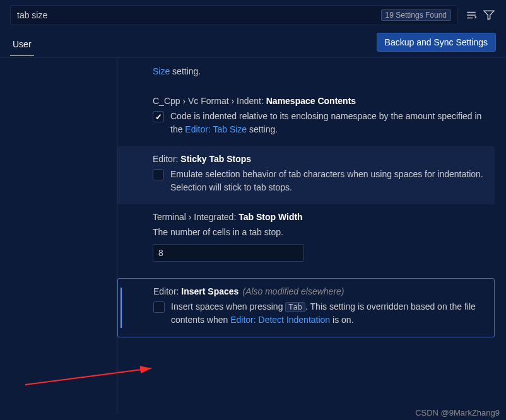  What do you see at coordinates (457, 412) in the screenshot?
I see `watermark: CSDN @9MarkZhang9` at bounding box center [457, 412].